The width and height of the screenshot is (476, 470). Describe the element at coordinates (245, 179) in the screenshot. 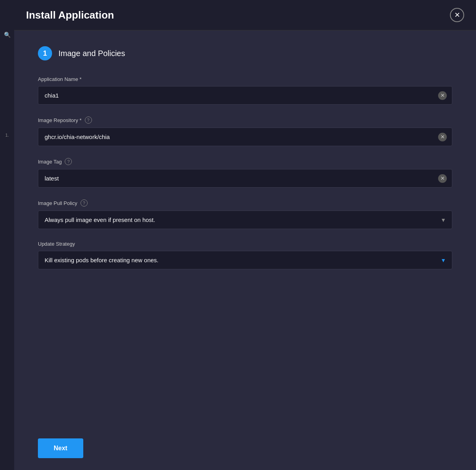

I see `image-tag-input-wrapper: ✕` at that location.